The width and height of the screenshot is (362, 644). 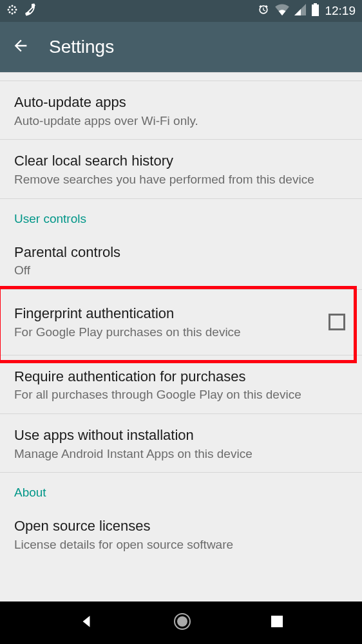 I want to click on section-about: About, so click(x=181, y=489).